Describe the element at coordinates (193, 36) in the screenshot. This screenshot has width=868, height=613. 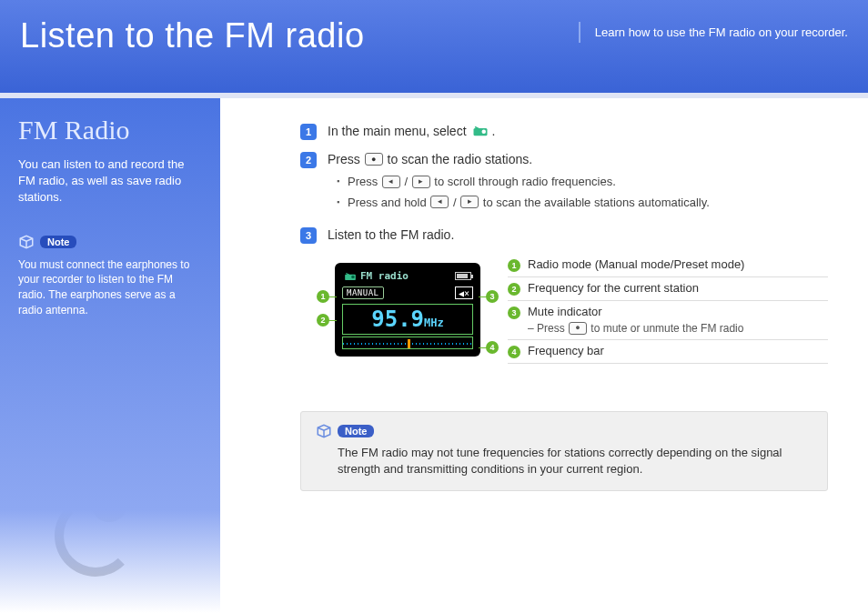
I see `page-title: Listen to the FM radio` at that location.